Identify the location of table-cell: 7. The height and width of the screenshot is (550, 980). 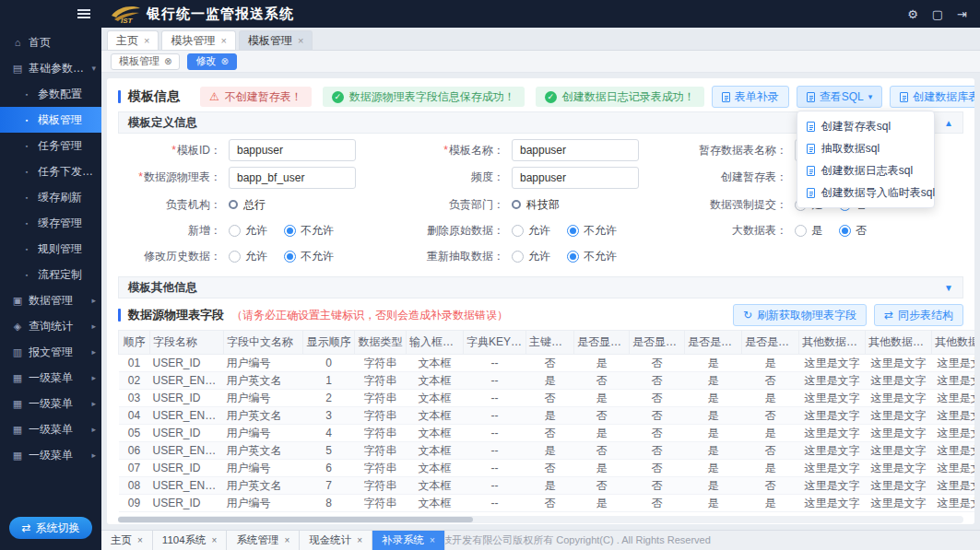
(329, 486).